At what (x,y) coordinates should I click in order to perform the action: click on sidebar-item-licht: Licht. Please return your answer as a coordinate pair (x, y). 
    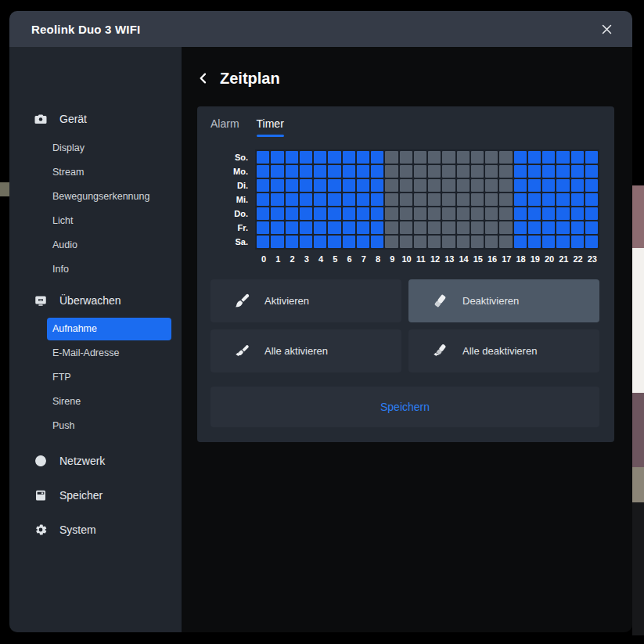
    Looking at the image, I should click on (95, 221).